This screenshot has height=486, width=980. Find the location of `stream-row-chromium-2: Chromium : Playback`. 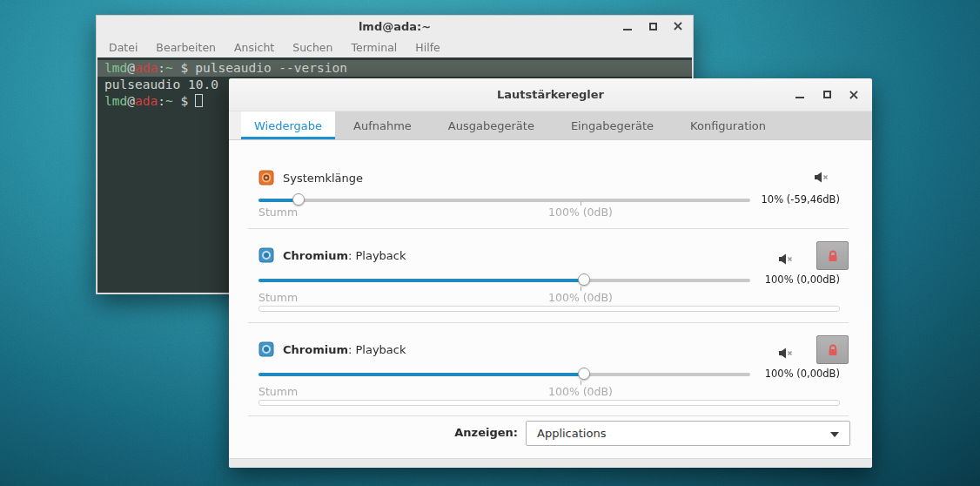

stream-row-chromium-2: Chromium : Playback is located at coordinates (554, 378).